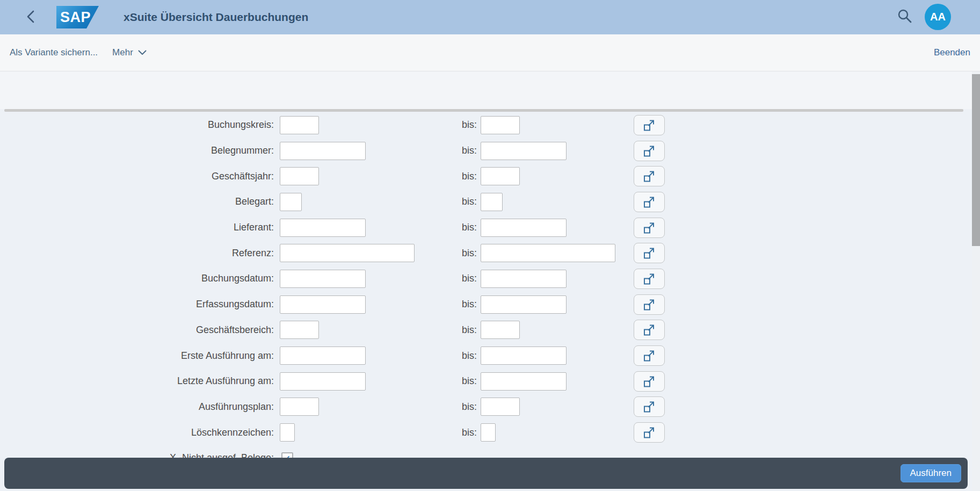 This screenshot has width=980, height=491. What do you see at coordinates (73, 53) in the screenshot?
I see `toolbar-left-group: Als Variante sichern... Mehr` at bounding box center [73, 53].